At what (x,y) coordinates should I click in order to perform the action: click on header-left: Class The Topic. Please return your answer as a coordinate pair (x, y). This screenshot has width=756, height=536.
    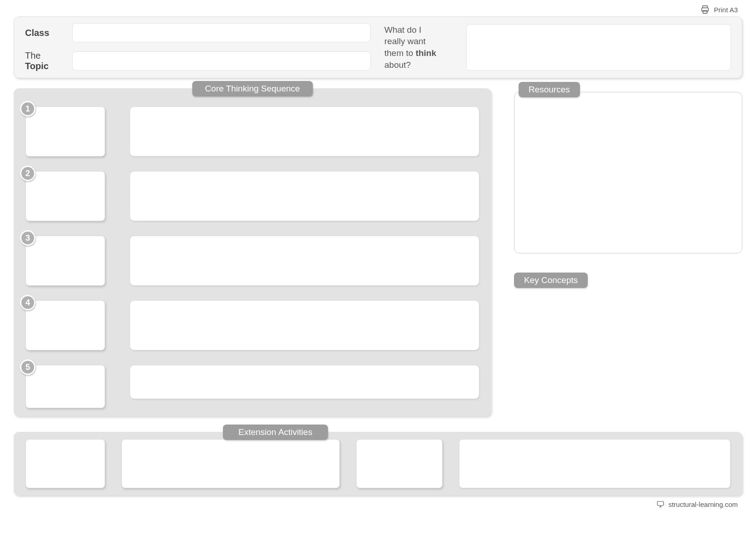
    Looking at the image, I should click on (198, 47).